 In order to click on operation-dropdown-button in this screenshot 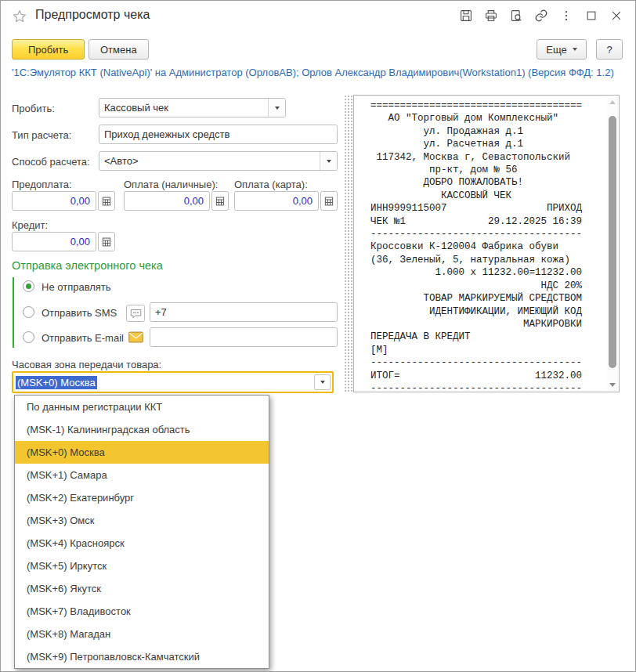, I will do `click(276, 108)`.